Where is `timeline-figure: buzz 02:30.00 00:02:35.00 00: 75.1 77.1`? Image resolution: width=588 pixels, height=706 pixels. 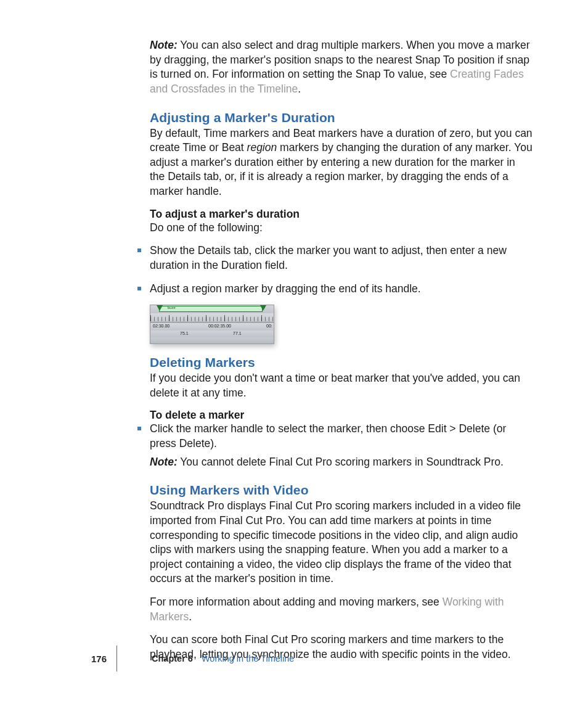
timeline-figure: buzz 02:30.00 00:02:35.00 00: 75.1 77.1 is located at coordinates (212, 324).